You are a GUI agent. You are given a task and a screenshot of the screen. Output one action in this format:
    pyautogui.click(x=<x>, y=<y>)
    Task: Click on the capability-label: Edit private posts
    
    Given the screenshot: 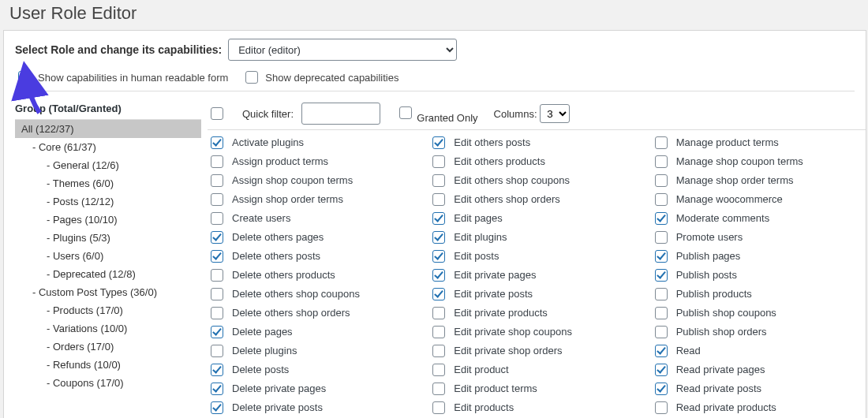 What is the action you would take?
    pyautogui.click(x=493, y=294)
    